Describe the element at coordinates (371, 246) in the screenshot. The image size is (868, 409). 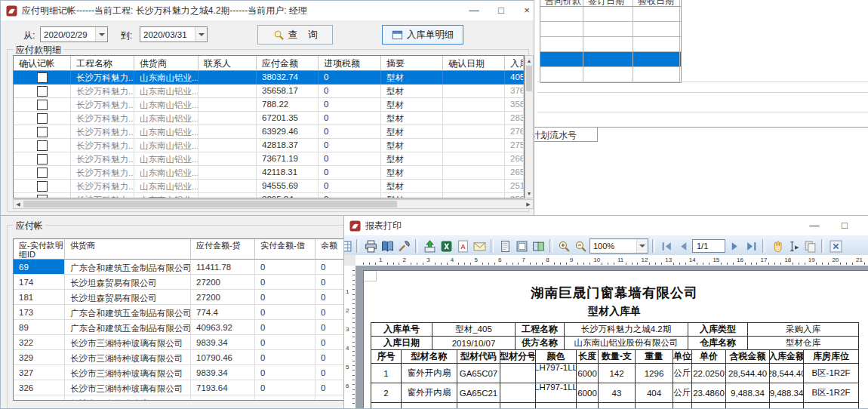
I see `print-icon` at that location.